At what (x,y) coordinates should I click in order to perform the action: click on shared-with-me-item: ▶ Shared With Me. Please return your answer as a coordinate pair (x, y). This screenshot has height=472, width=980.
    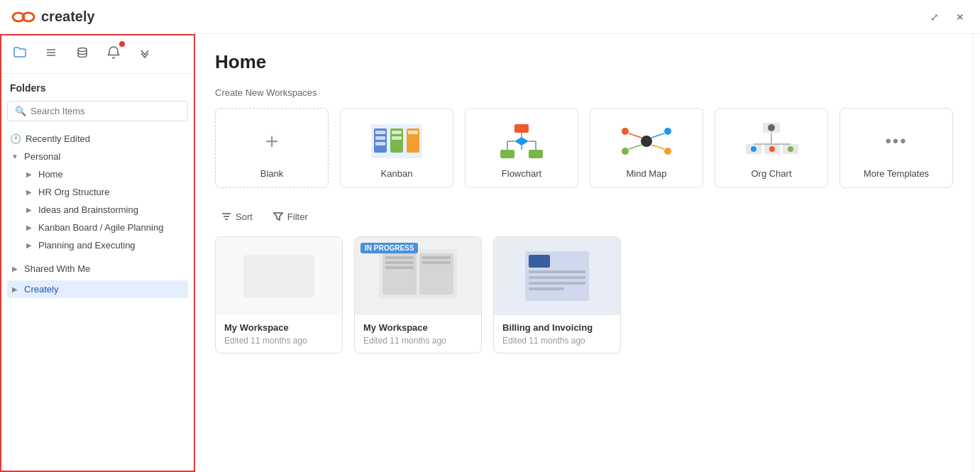
    Looking at the image, I should click on (98, 268).